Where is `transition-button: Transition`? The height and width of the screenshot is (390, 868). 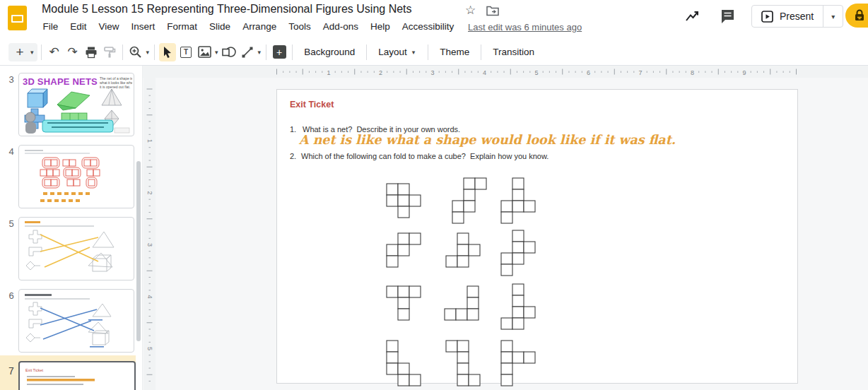
transition-button: Transition is located at coordinates (513, 52).